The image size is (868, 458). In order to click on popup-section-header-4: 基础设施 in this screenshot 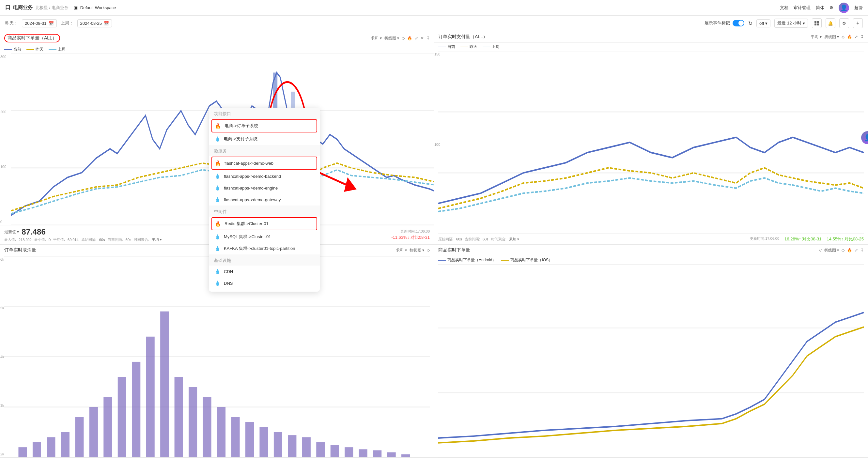, I will do `click(264, 260)`.